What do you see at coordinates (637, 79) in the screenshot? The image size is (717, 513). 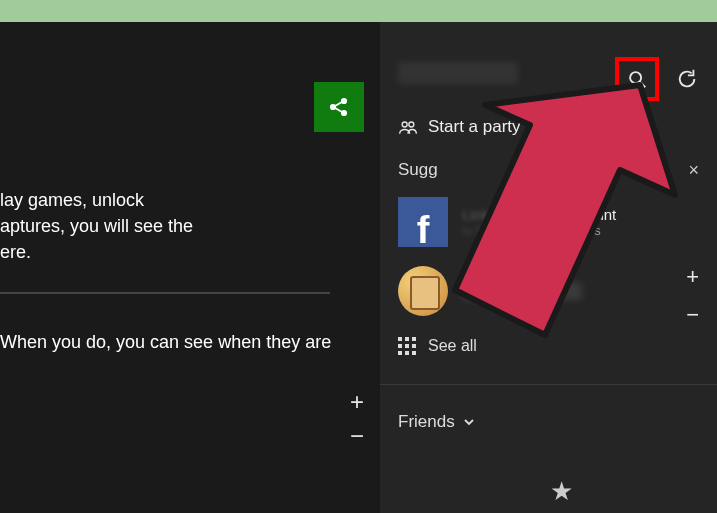 I see `search-icon` at bounding box center [637, 79].